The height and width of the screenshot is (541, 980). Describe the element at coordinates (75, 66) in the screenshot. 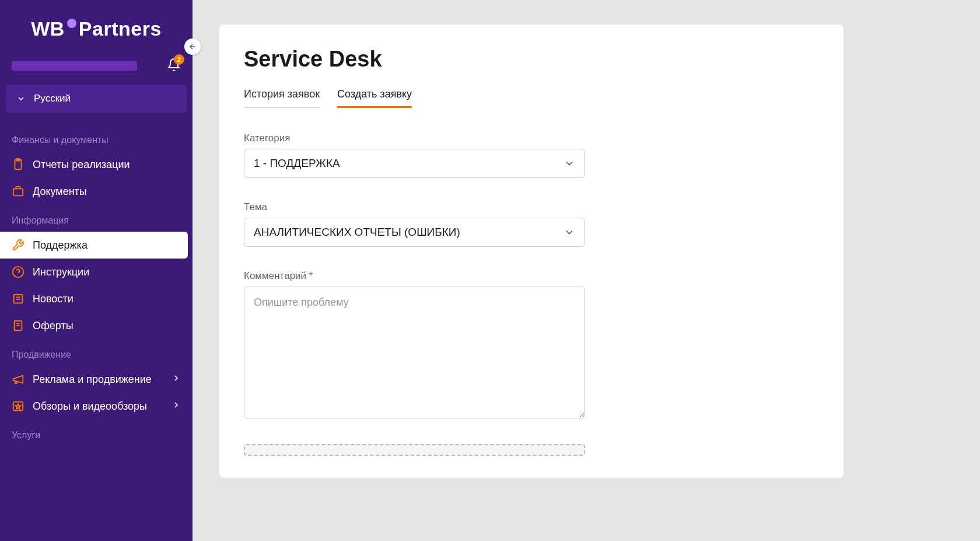

I see `user-name-placeholder` at that location.